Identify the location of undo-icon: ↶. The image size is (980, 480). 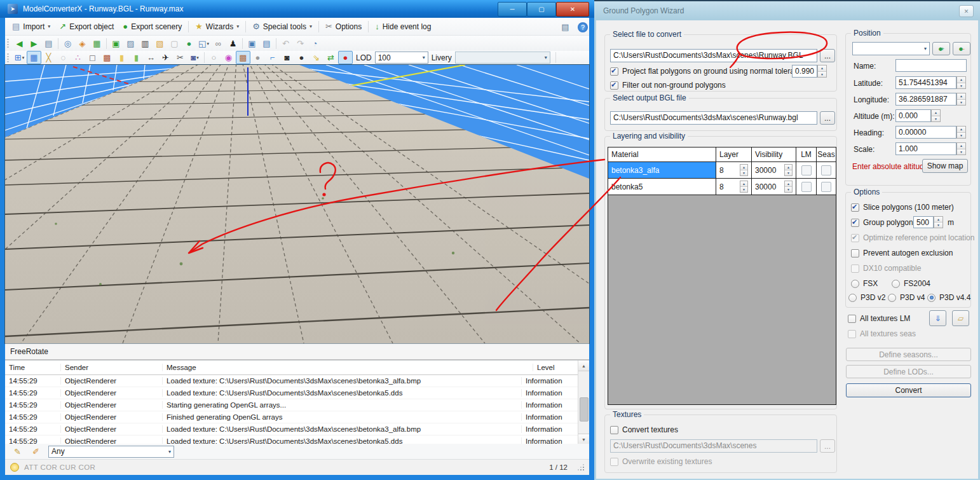
(286, 43).